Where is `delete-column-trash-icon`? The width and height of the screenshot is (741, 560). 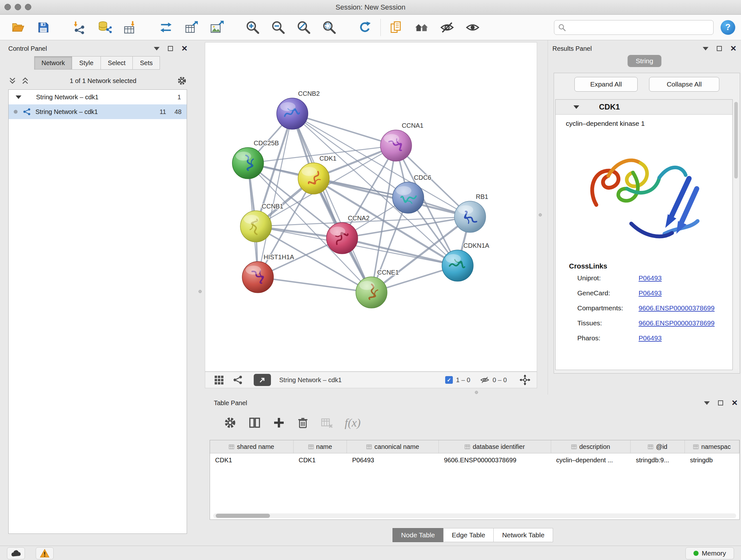 delete-column-trash-icon is located at coordinates (303, 423).